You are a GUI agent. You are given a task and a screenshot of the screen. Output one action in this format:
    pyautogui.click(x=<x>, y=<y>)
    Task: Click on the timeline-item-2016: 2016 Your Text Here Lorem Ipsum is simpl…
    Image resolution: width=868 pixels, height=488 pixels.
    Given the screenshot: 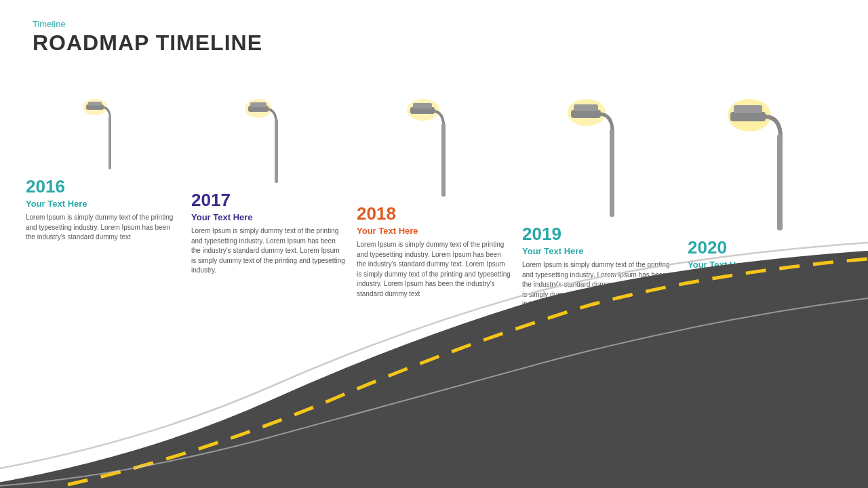 What is the action you would take?
    pyautogui.click(x=103, y=169)
    